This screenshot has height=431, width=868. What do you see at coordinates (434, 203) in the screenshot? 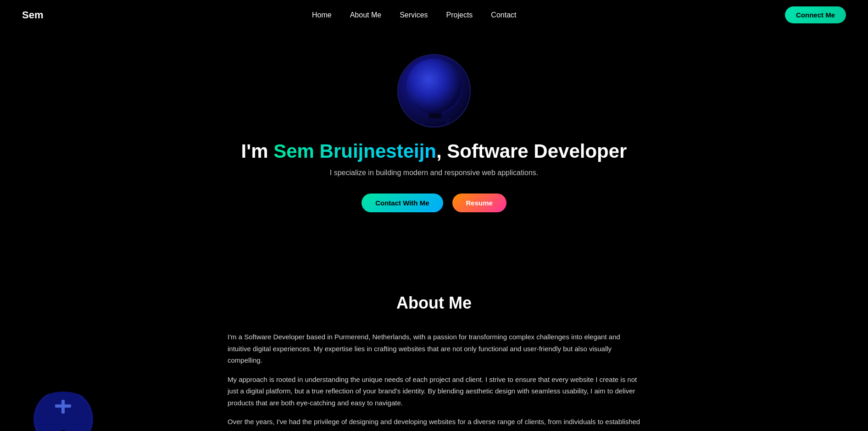
I see `hero-buttons: Contact With Me Resume` at bounding box center [434, 203].